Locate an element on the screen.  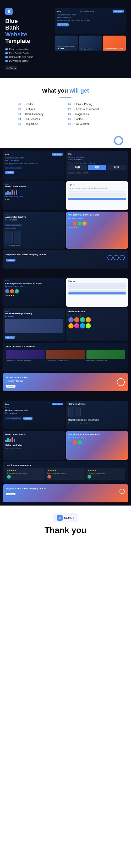
preview-grid-2: Blue Direct Debits in GBP Payments in an… is located at coordinates (66, 195).